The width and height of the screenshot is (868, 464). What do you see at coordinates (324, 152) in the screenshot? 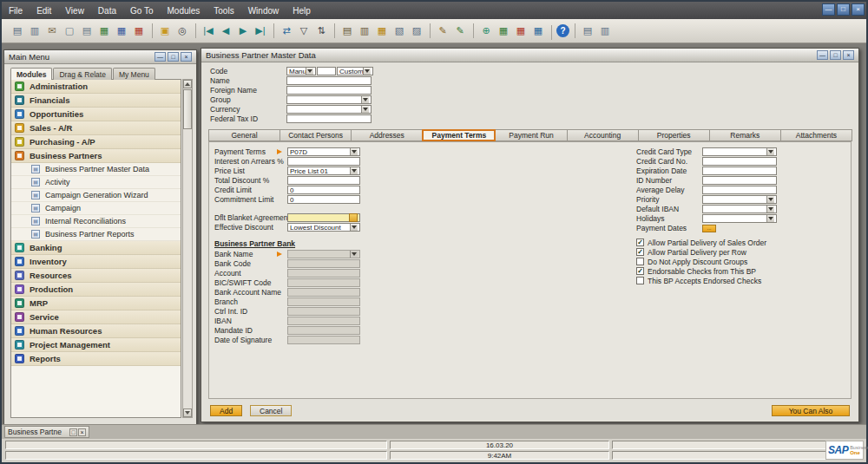
I see `form-field: P07D` at bounding box center [324, 152].